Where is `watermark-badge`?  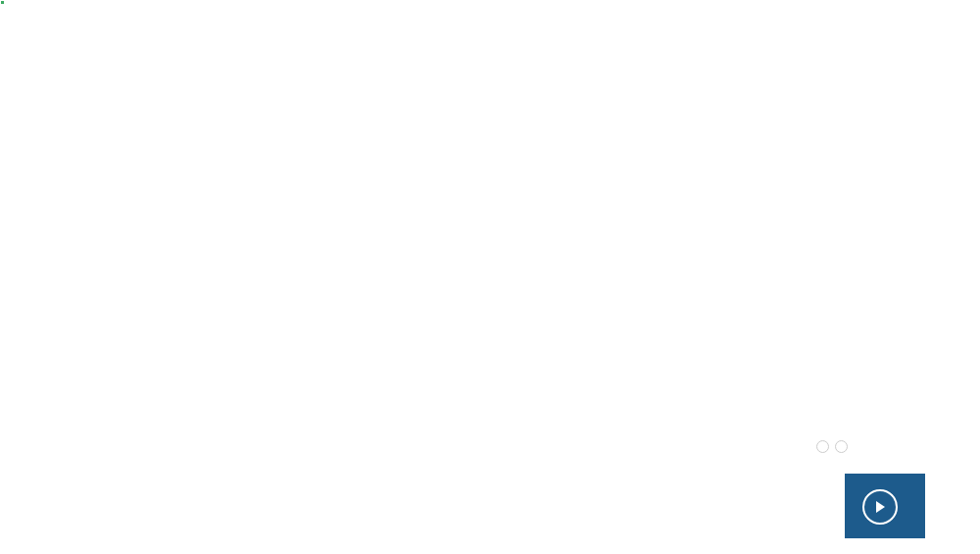
watermark-badge is located at coordinates (885, 506).